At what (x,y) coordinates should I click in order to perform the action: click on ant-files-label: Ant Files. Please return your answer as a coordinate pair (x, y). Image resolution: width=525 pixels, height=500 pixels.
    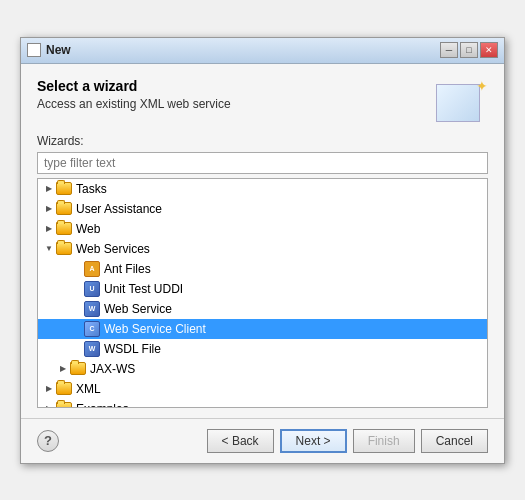
    Looking at the image, I should click on (128, 269).